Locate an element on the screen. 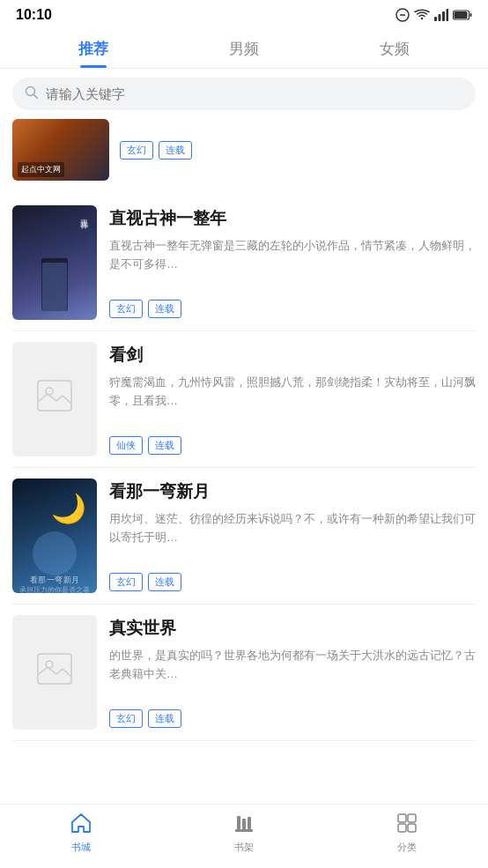 The width and height of the screenshot is (488, 868). top-tabs: 推荐 男频 女频 is located at coordinates (244, 48).